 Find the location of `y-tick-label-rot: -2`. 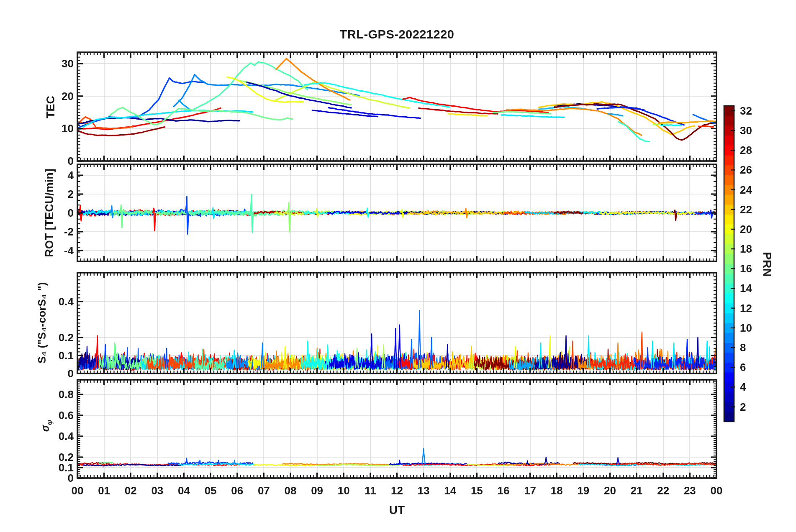

y-tick-label-rot: -2 is located at coordinates (59, 232).